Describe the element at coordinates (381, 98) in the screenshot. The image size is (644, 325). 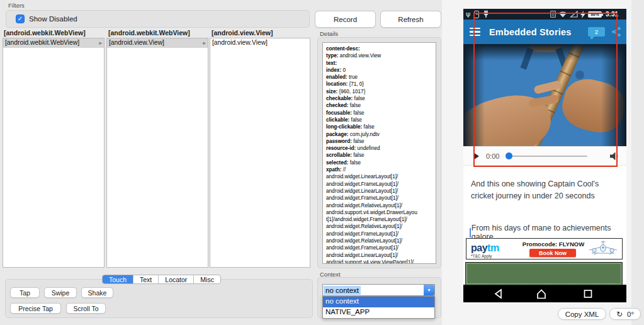
I see `detail-row: checkable: false` at that location.